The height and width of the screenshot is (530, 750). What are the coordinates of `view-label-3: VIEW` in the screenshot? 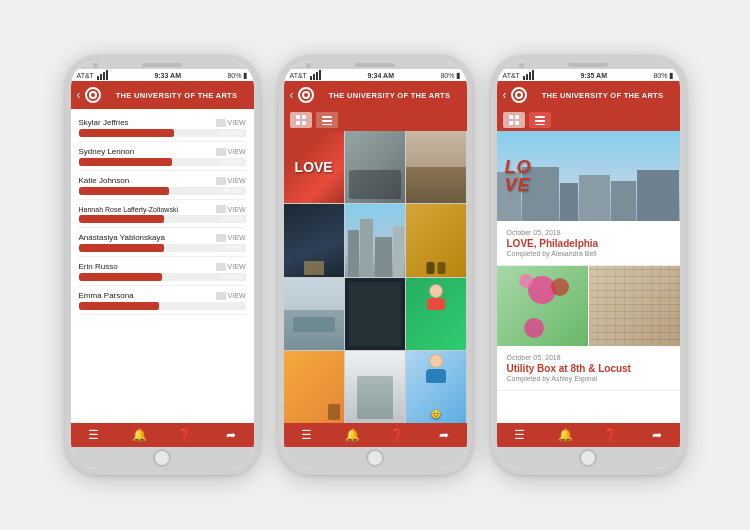 It's located at (237, 210).